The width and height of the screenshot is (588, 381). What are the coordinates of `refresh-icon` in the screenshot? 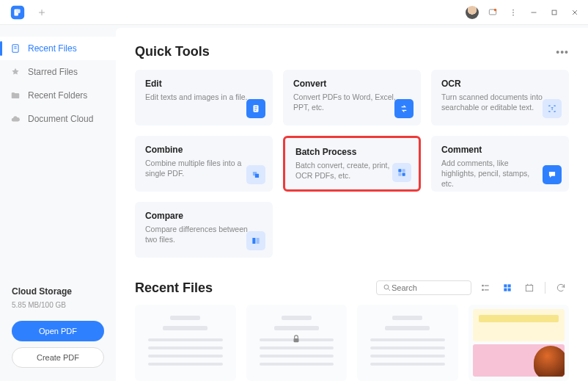 It's located at (561, 288).